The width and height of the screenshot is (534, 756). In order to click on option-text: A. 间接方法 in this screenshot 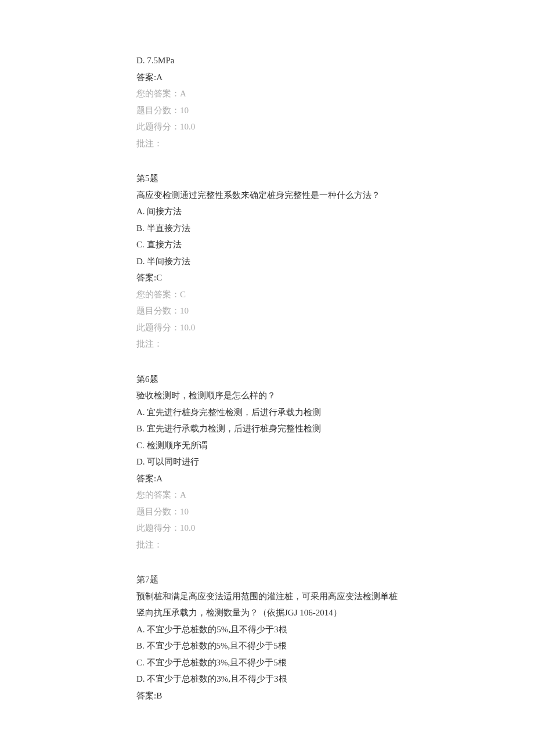, I will do `click(267, 211)`.